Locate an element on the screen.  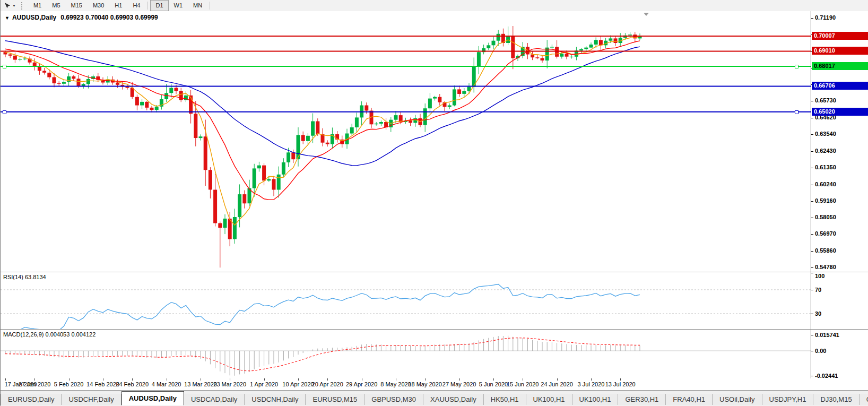
macd-axis: 0.0157410.00-0.02441 is located at coordinates (839, 354).